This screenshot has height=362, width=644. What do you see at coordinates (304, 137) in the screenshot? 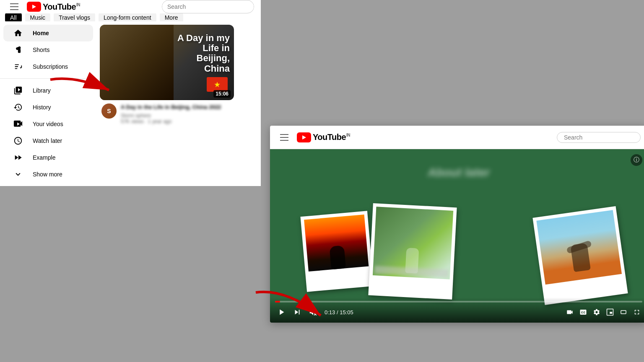
I see `right-yt-logo-icon` at bounding box center [304, 137].